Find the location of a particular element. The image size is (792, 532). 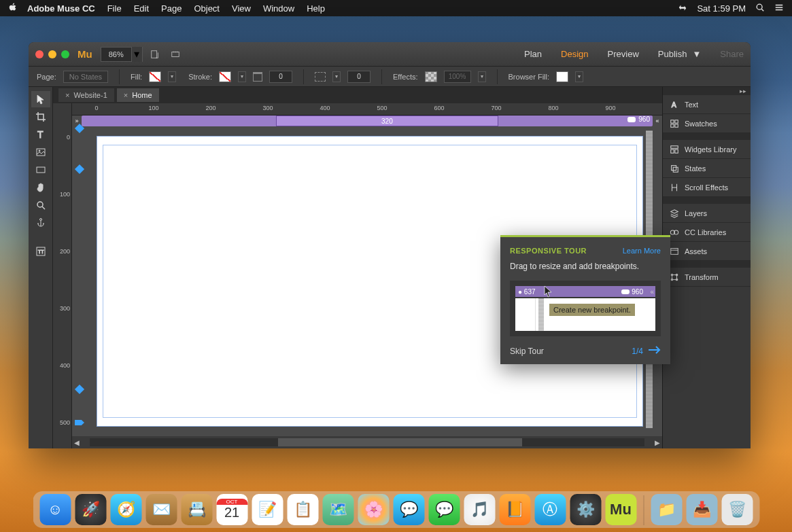

breakpoint-320: 320 is located at coordinates (388, 121).